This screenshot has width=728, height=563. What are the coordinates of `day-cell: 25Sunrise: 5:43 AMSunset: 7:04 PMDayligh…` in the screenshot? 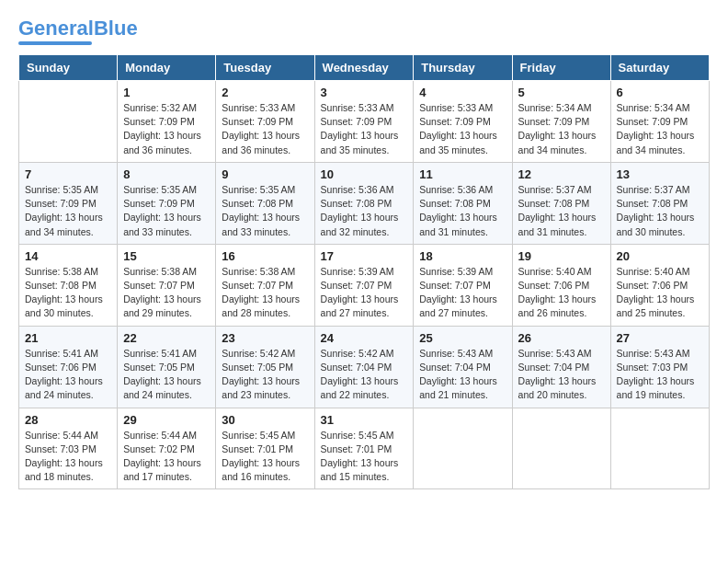 It's located at (463, 366).